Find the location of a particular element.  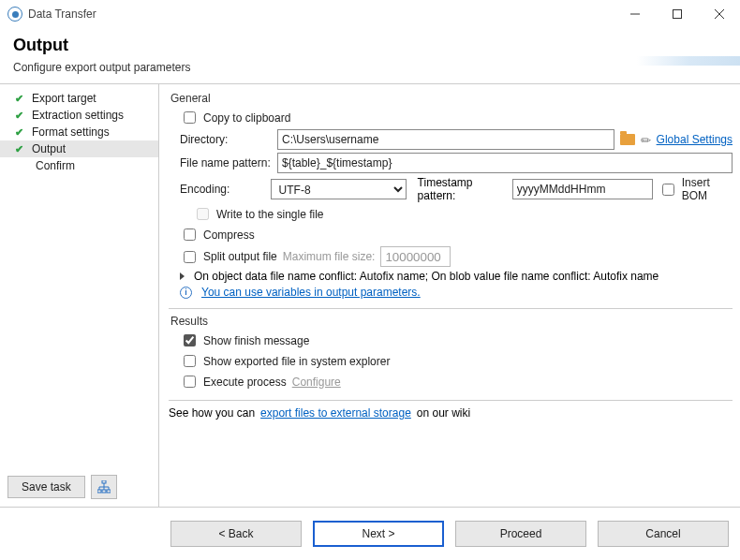

step-label: Extraction settings is located at coordinates (78, 115).